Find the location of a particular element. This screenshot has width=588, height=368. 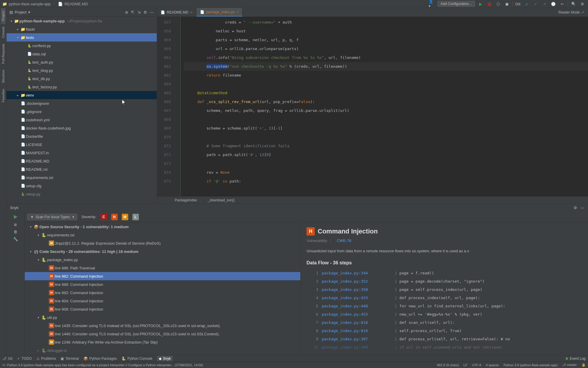

user-icon: 👤▾ is located at coordinates (432, 4).